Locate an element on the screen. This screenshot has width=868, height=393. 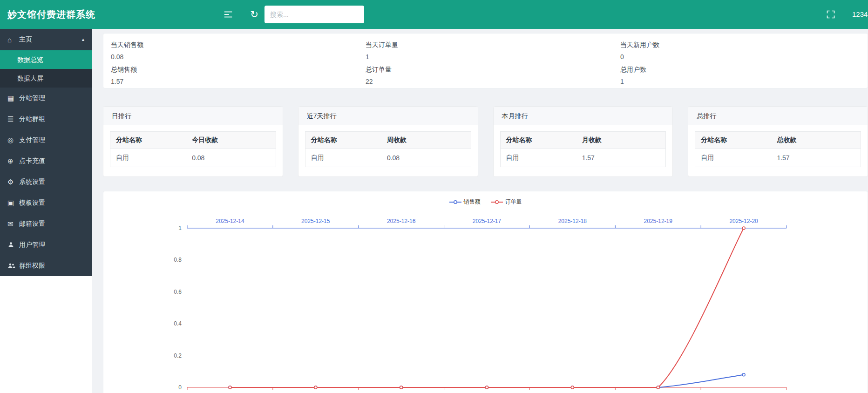
rank-col-value-header: 周收款 is located at coordinates (426, 141).